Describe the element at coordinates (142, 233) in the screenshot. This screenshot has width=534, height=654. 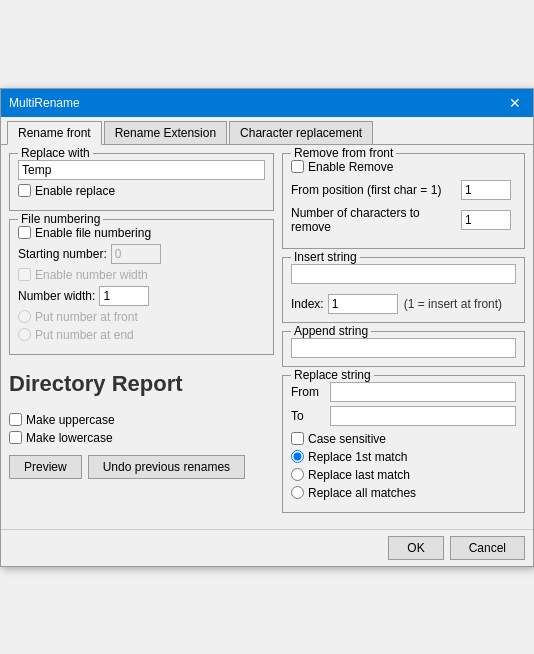
I see `enable-numbering-row: Enable file numbering` at that location.